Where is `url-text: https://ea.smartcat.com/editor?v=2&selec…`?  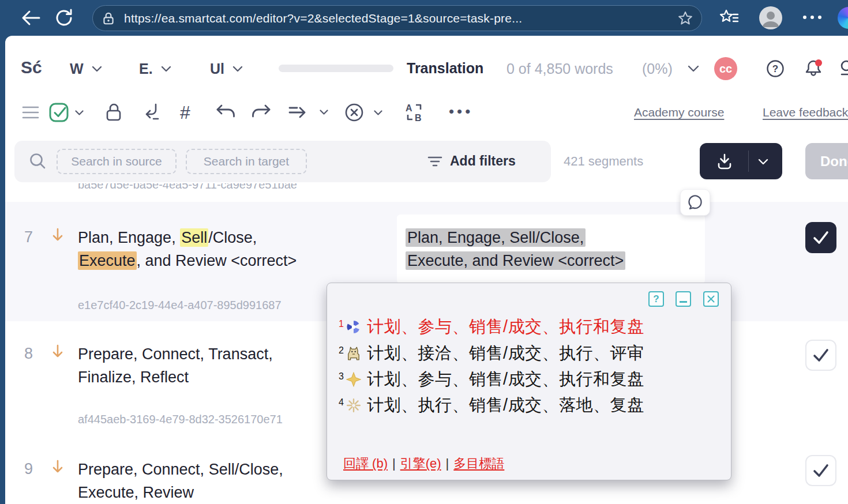
url-text: https://ea.smartcat.com/editor?v=2&selec… is located at coordinates (398, 18).